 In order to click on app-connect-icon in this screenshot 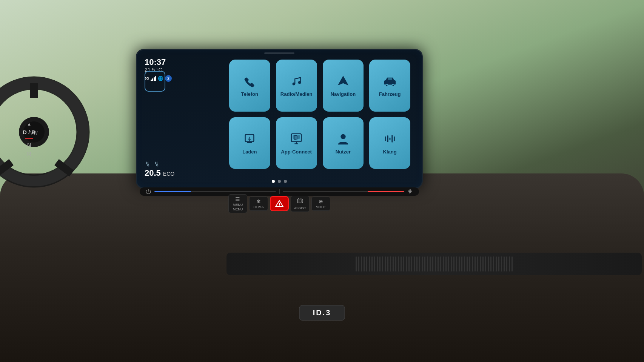, I will do `click(296, 139)`.